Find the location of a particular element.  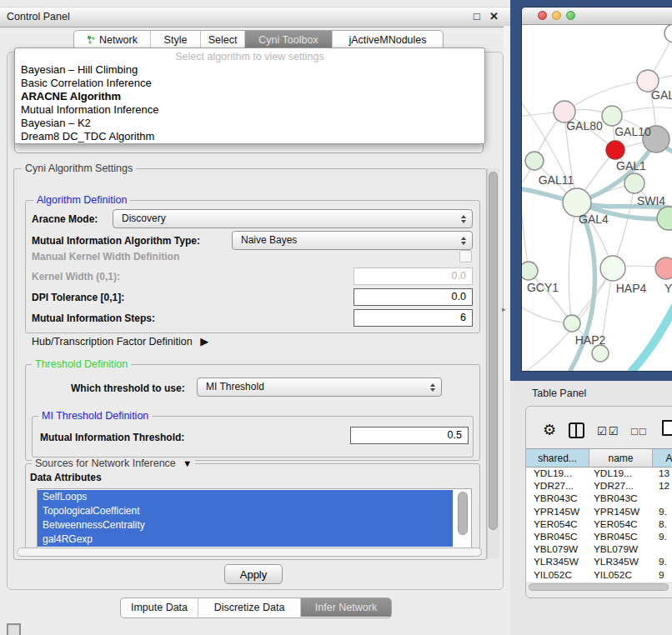

table-rows: YDL19... YDL19... 13 YDR27... YDR27... 1… is located at coordinates (599, 525).